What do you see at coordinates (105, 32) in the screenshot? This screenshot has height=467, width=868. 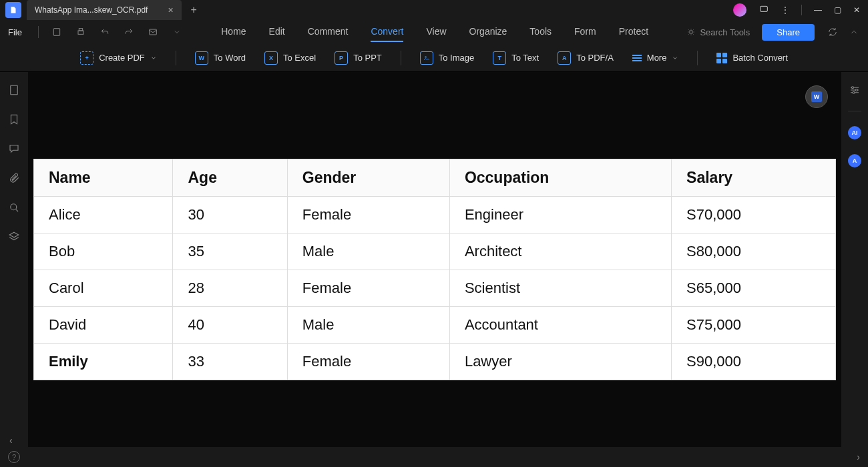 I see `undo-icon` at bounding box center [105, 32].